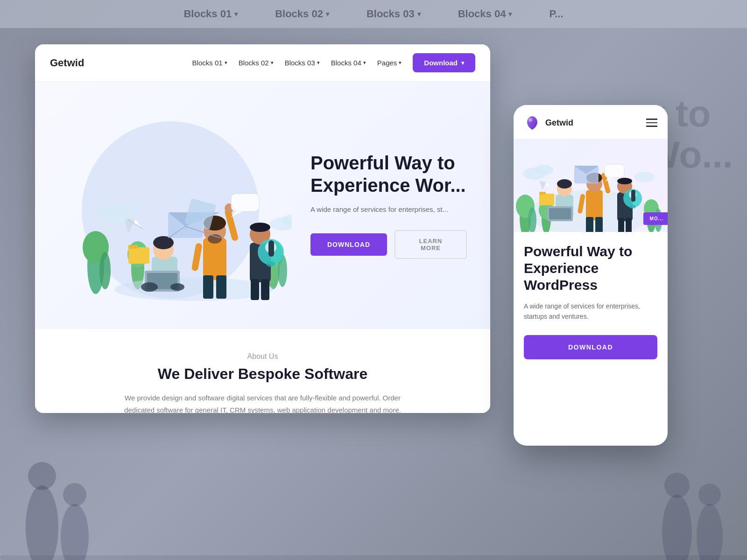  Describe the element at coordinates (175, 205) in the screenshot. I see `hero-illustration` at that location.